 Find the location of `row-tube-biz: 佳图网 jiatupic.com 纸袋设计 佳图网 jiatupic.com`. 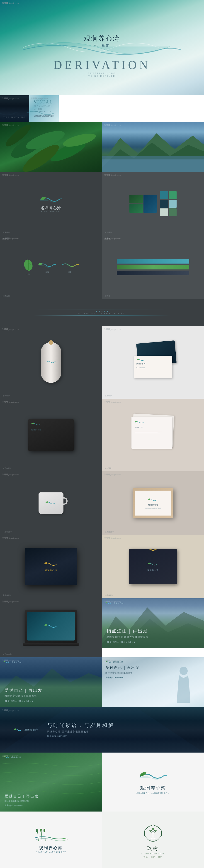

row-tube-biz: 佳图网 jiatupic.com 纸袋设计 佳图网 jiatupic.com is located at coordinates (102, 363).